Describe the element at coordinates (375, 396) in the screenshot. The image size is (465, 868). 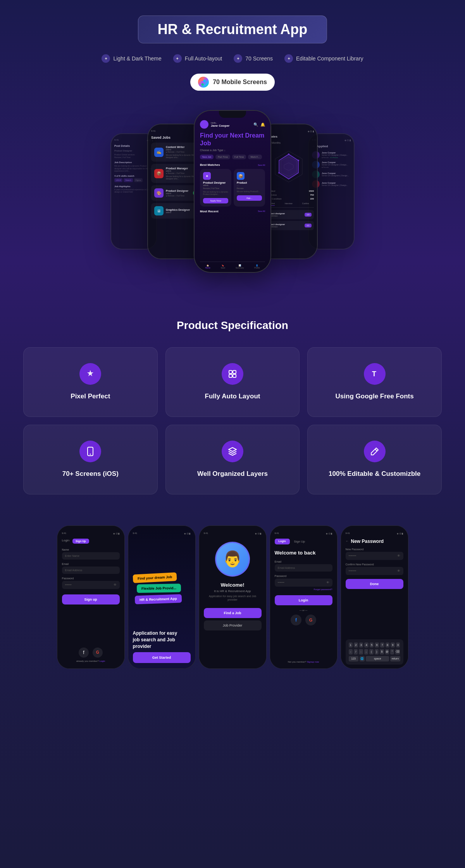
I see `spec-label-fonts: Using Google Free Fonts` at that location.